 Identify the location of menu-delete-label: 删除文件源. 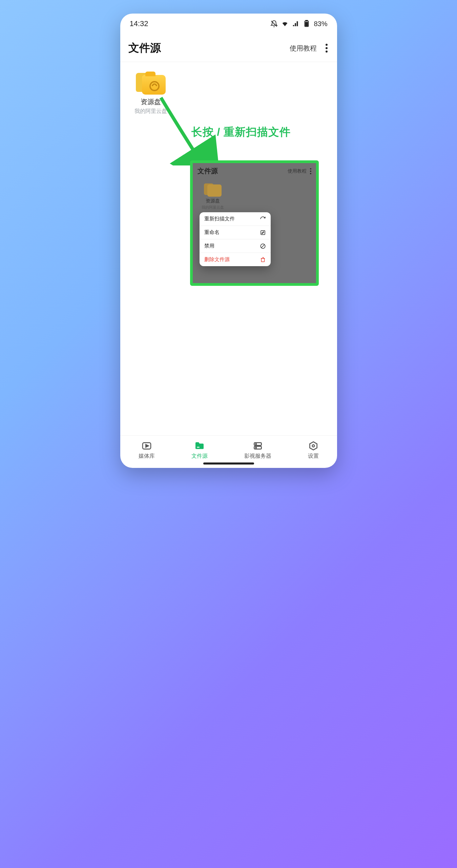
(217, 260).